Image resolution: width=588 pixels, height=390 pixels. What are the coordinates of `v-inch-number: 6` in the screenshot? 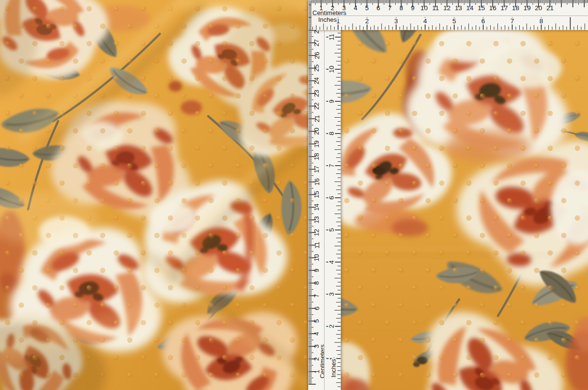 It's located at (332, 198).